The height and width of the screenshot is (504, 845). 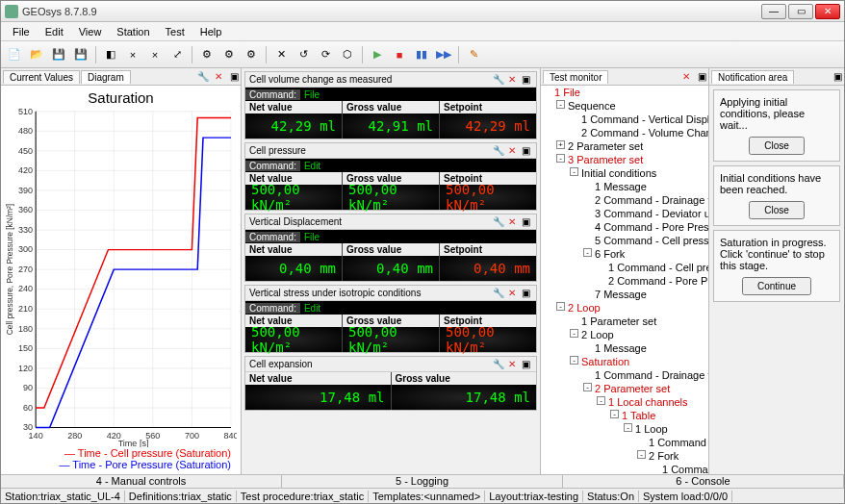 What do you see at coordinates (325, 55) in the screenshot?
I see `toolbar-btn: ⟳` at bounding box center [325, 55].